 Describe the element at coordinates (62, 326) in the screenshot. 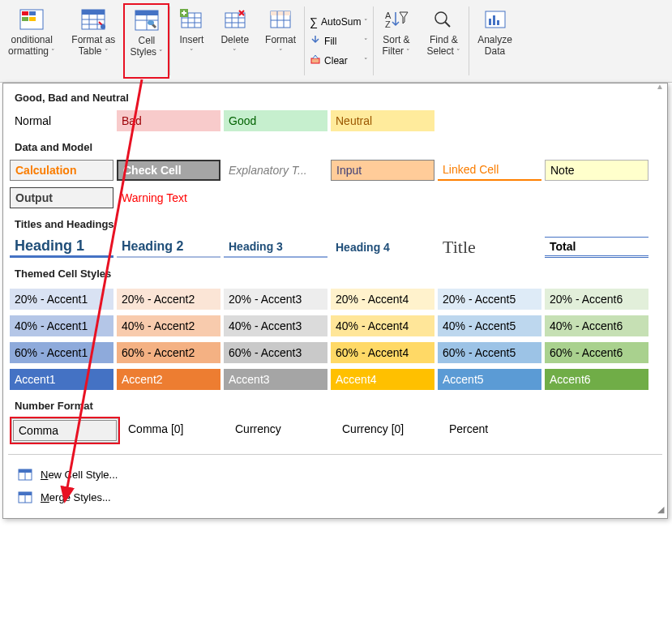

I see `style-40-accent1: 40% - Accent1` at that location.